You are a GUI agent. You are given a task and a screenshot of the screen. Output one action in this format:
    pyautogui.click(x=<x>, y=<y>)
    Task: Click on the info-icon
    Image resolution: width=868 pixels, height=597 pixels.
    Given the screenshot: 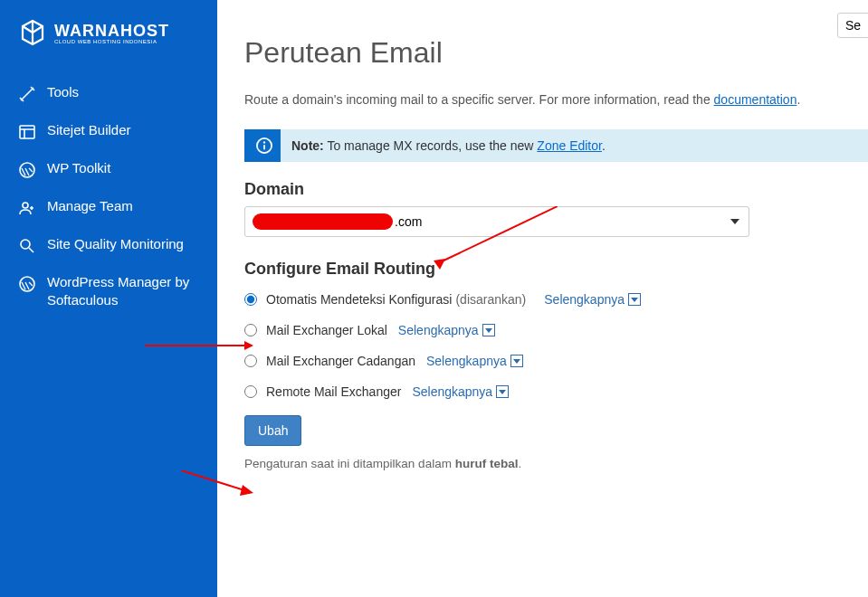 What is the action you would take?
    pyautogui.click(x=264, y=146)
    